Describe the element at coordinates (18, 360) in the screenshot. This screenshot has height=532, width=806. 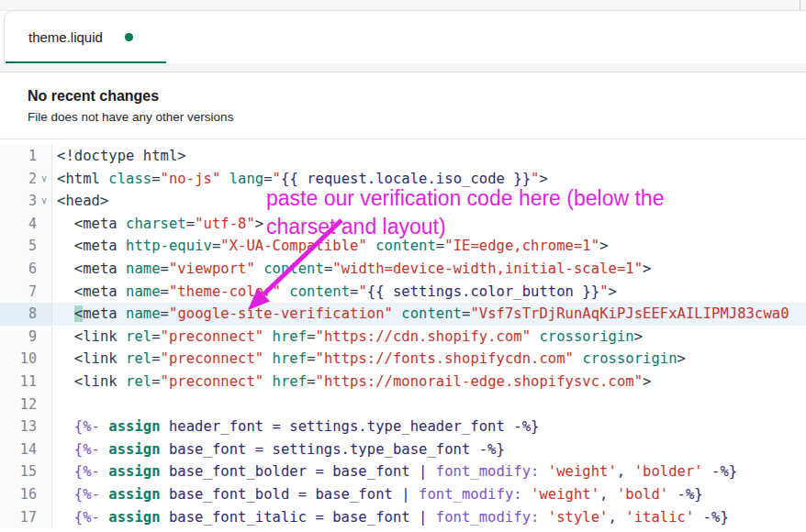
I see `line-number: 10` at that location.